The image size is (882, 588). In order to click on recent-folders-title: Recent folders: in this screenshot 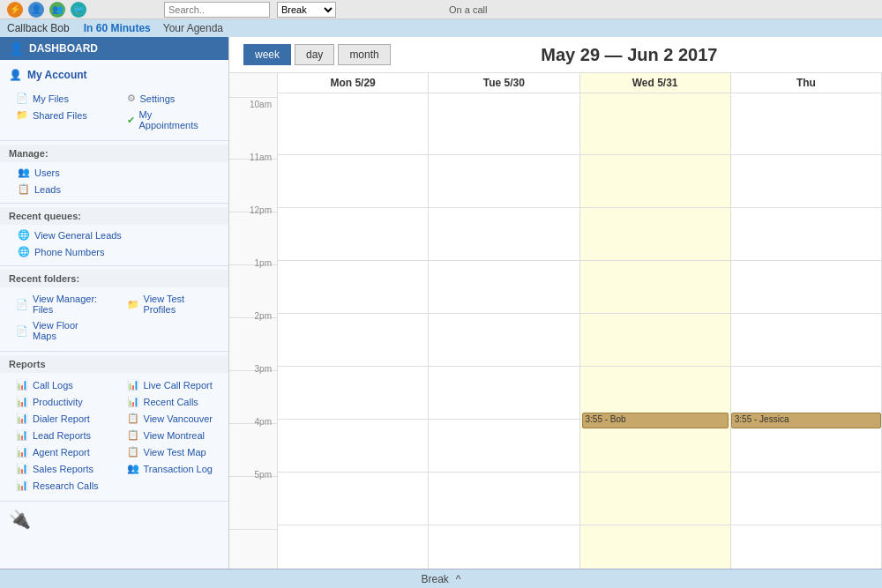, I will do `click(115, 279)`.